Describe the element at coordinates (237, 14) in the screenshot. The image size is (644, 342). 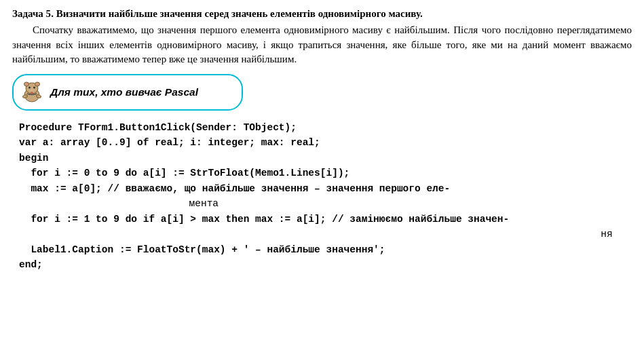
I see `task-title-suffix: . Визначити найбільше значення серед зна…` at that location.